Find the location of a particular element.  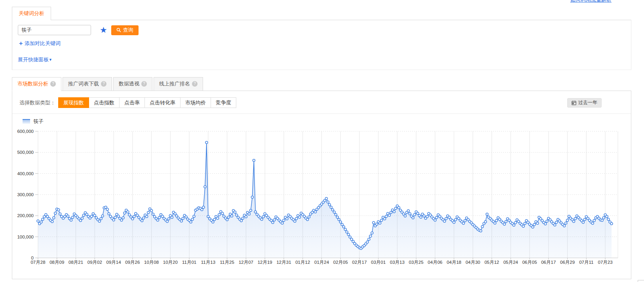

data-type-1: 点击指数 is located at coordinates (104, 103).